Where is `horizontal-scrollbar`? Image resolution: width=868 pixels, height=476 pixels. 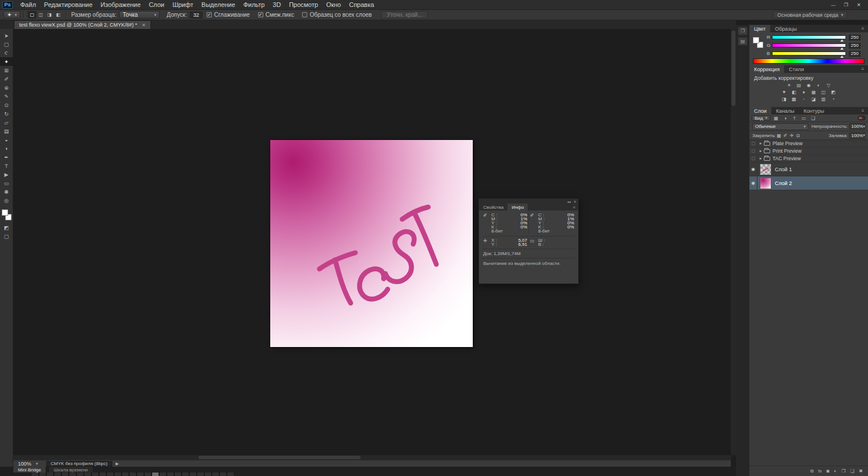
horizontal-scrollbar is located at coordinates (372, 457).